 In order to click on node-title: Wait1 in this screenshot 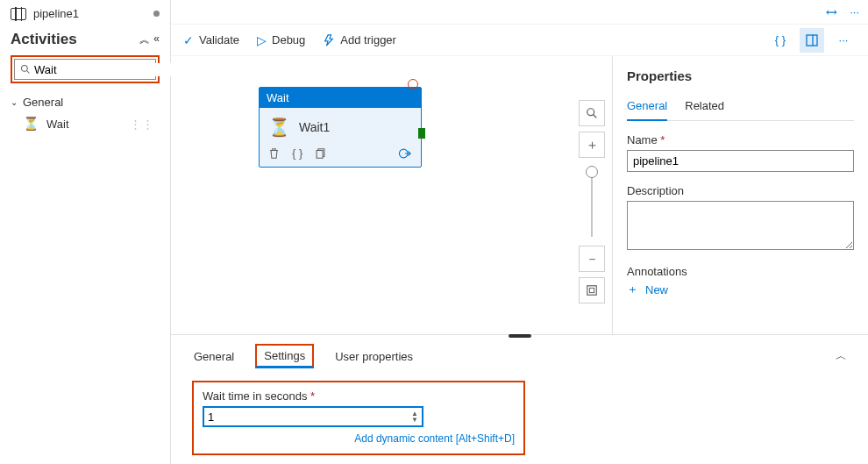, I will do `click(314, 127)`.